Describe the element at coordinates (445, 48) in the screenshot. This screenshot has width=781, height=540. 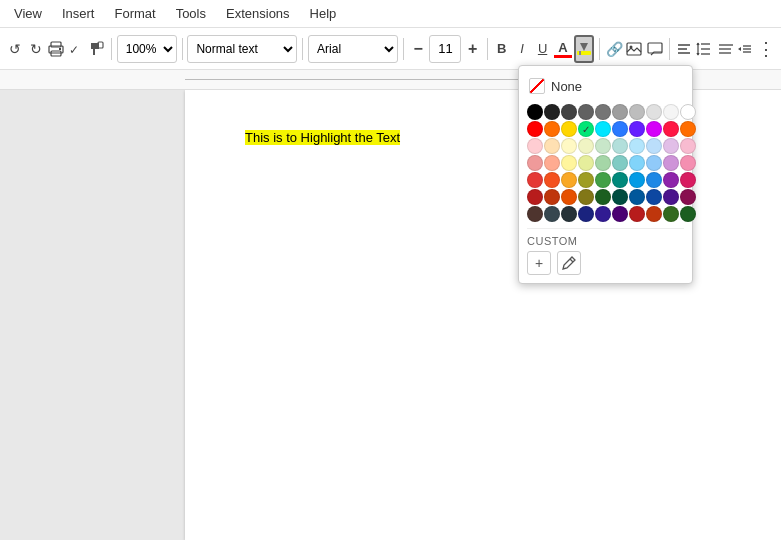
I see `font-size-input` at that location.